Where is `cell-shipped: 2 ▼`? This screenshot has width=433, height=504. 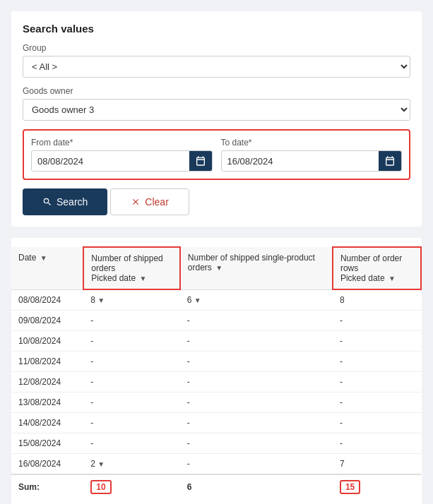
cell-shipped: 2 ▼ is located at coordinates (131, 464).